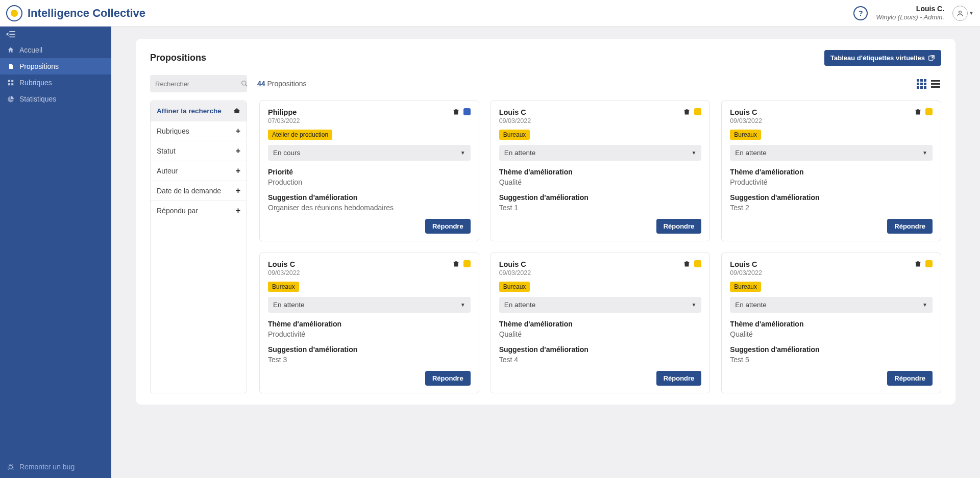 Image resolution: width=980 pixels, height=478 pixels. Describe the element at coordinates (963, 13) in the screenshot. I see `user-menu: ▼` at that location.